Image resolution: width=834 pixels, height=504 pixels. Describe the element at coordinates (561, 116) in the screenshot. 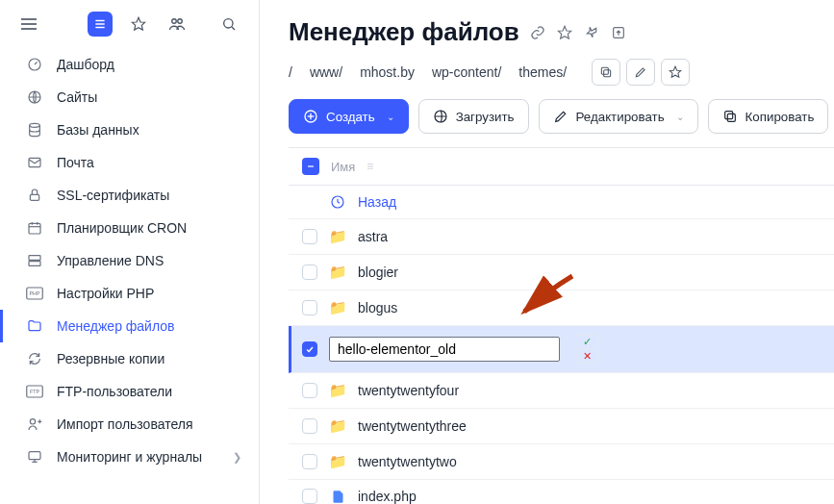

I see `pencil-icon` at that location.